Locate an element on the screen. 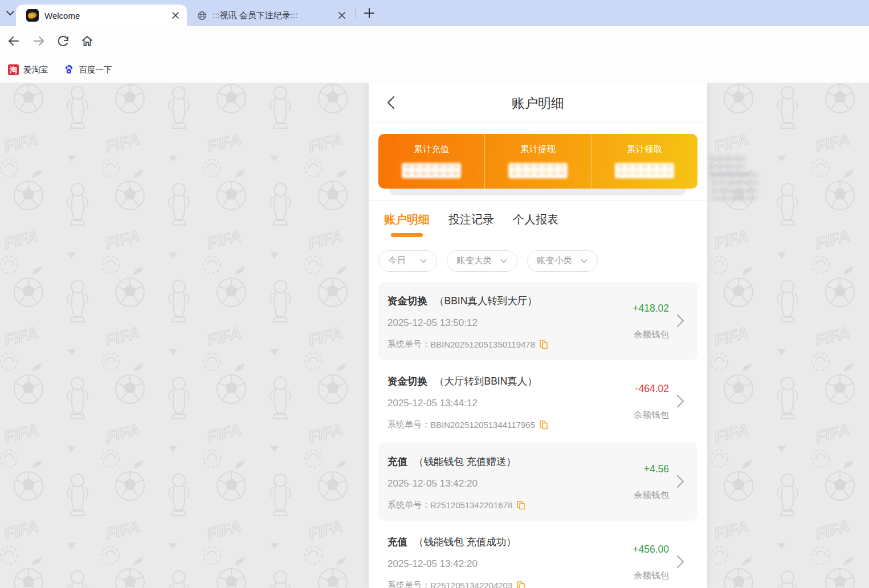  filter-date-dropdown: 今日 is located at coordinates (408, 261).